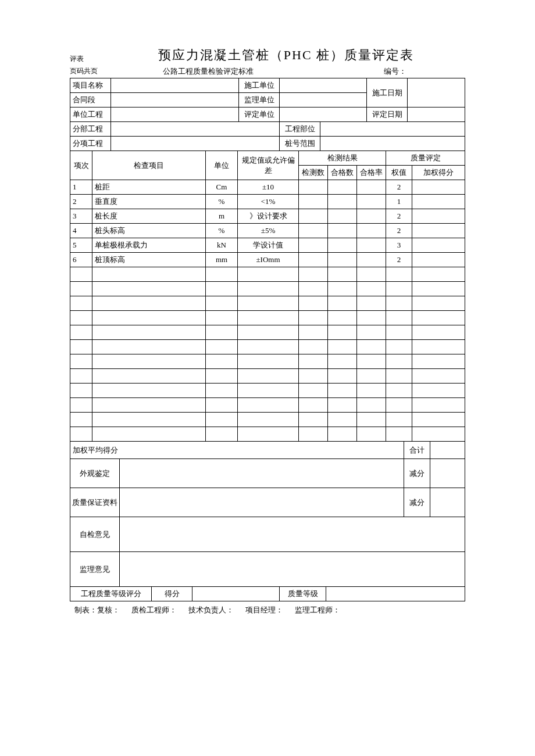  What do you see at coordinates (154, 610) in the screenshot?
I see `sig-b: 质检工程师：` at bounding box center [154, 610].